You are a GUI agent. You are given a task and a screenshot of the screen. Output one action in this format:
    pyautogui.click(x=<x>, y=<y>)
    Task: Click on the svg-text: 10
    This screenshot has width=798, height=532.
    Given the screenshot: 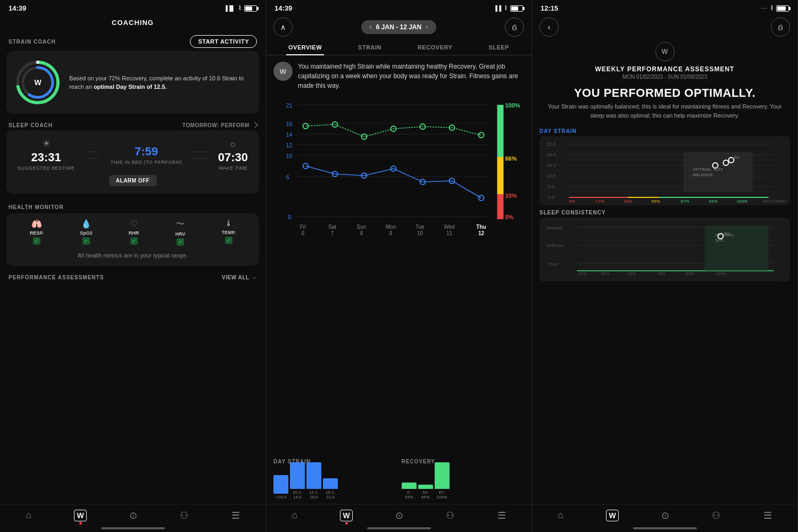 What is the action you would take?
    pyautogui.click(x=289, y=156)
    